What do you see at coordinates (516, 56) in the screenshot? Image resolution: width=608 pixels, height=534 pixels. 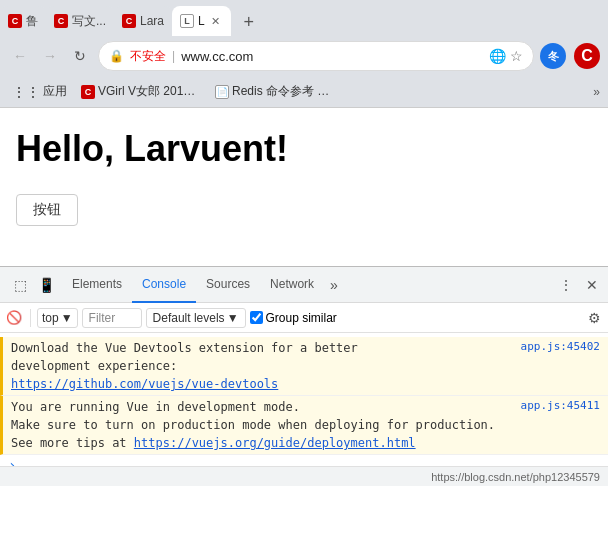 I see `star-icon: ☆` at bounding box center [516, 56].